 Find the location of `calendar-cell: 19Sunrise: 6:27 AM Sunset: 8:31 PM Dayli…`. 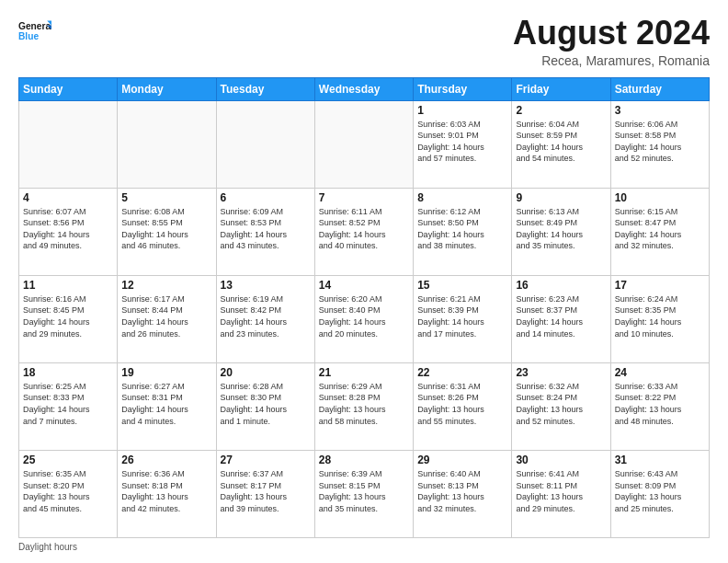

calendar-cell: 19Sunrise: 6:27 AM Sunset: 8:31 PM Dayli… is located at coordinates (167, 407).